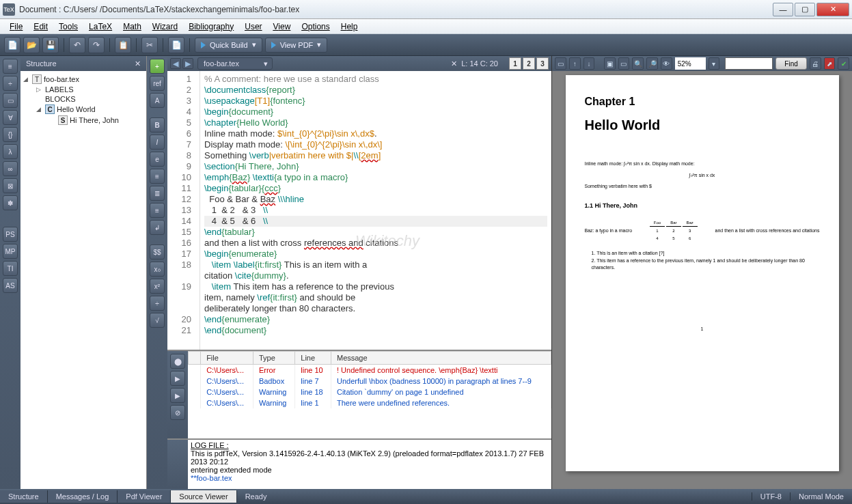  I want to click on menu-bibliography: Bibliography, so click(211, 27).